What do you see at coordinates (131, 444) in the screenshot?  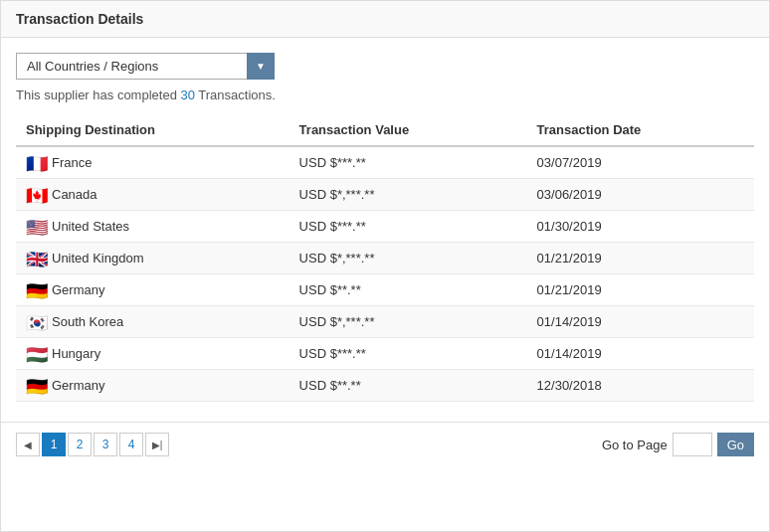 I see `page-4-button: 4` at bounding box center [131, 444].